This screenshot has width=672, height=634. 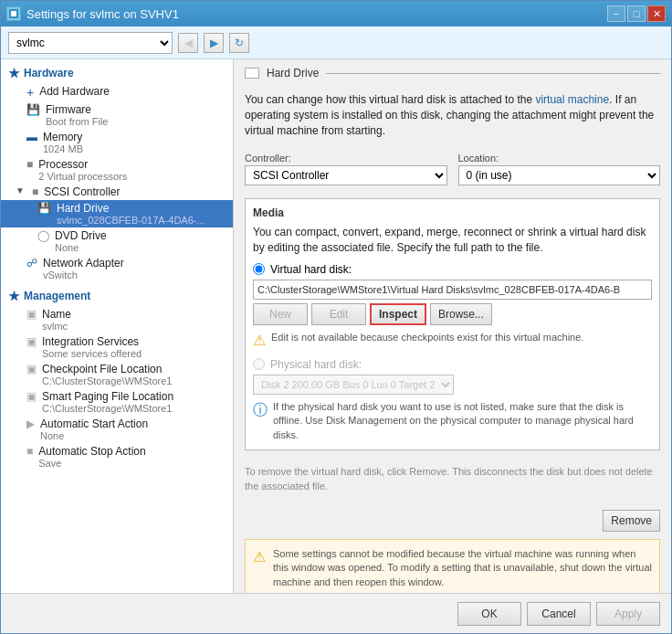 What do you see at coordinates (29, 164) in the screenshot?
I see `processor-icon: ■` at bounding box center [29, 164].